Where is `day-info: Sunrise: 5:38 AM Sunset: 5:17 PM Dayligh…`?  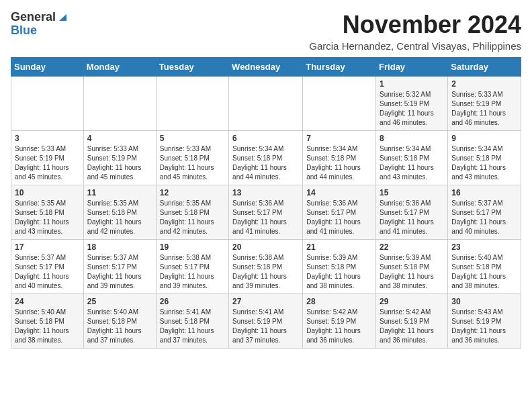 day-info: Sunrise: 5:38 AM Sunset: 5:17 PM Dayligh… is located at coordinates (192, 272).